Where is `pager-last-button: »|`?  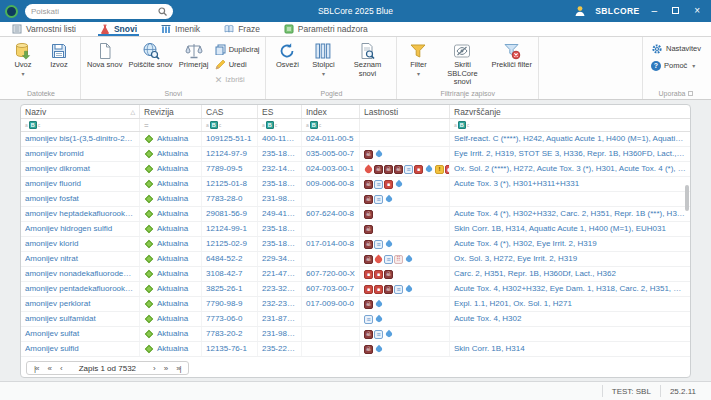
pager-last-button: »| is located at coordinates (178, 368).